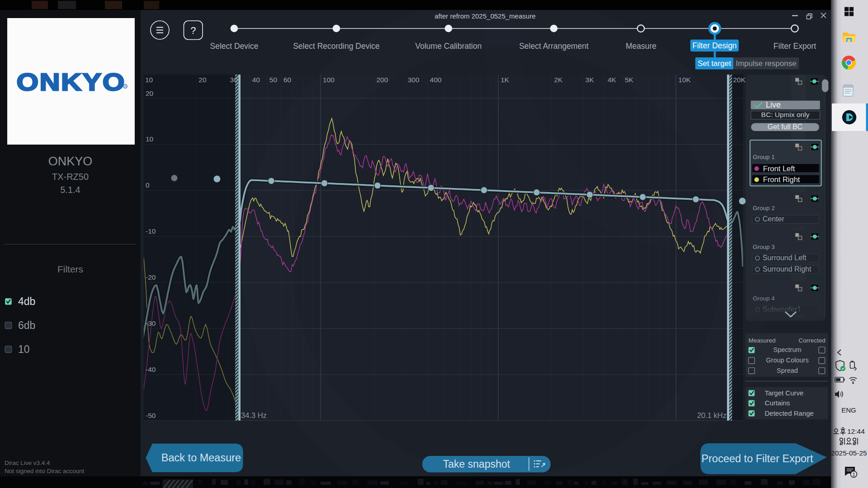  I want to click on svg-text: Group 1, so click(764, 157).